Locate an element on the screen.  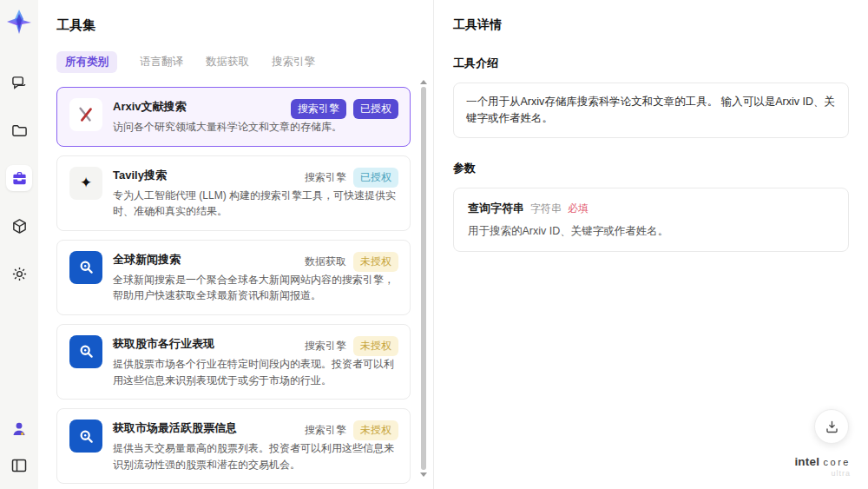
collapse-panel-icon is located at coordinates (19, 466).